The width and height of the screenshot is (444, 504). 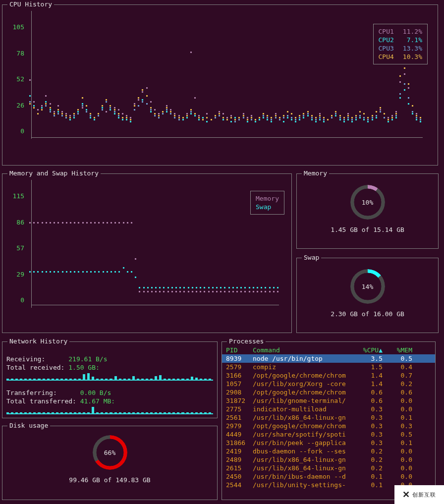 I want to click on watermark: ✕创新互联, so click(x=419, y=495).